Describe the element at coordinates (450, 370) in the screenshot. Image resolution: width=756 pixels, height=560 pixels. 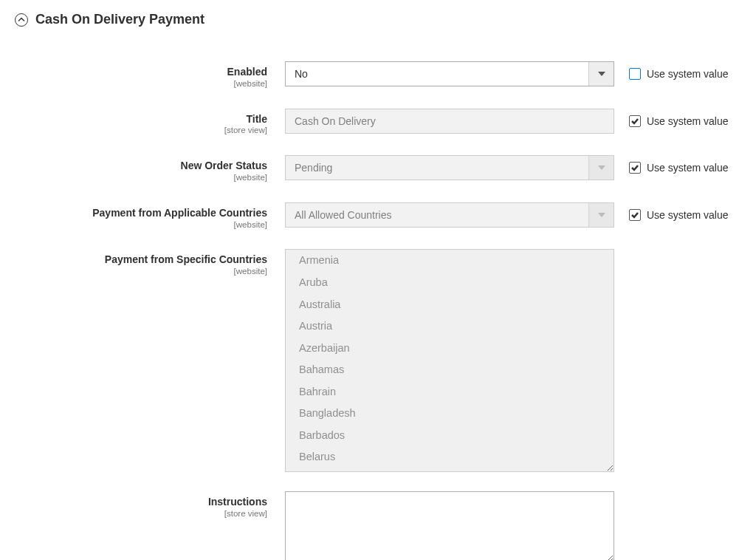
I see `country-option: Bahamas` at that location.